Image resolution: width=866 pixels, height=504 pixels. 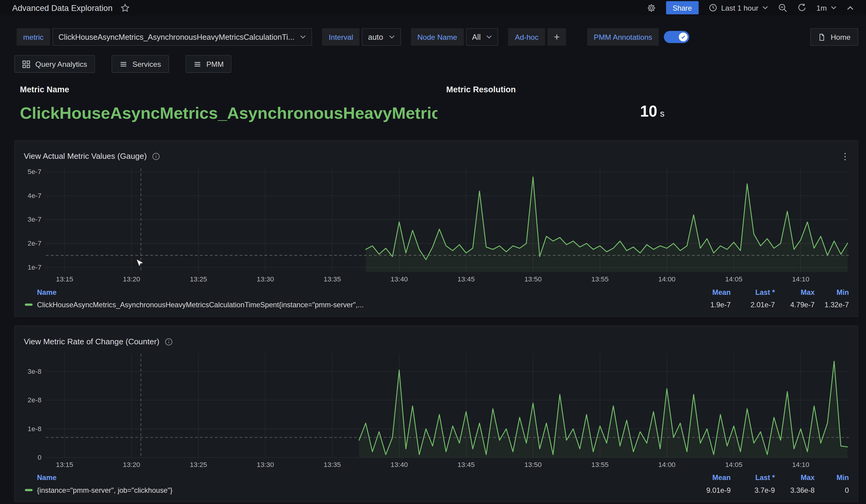 I want to click on adhoc-filter-label: Ad-hoc, so click(x=526, y=37).